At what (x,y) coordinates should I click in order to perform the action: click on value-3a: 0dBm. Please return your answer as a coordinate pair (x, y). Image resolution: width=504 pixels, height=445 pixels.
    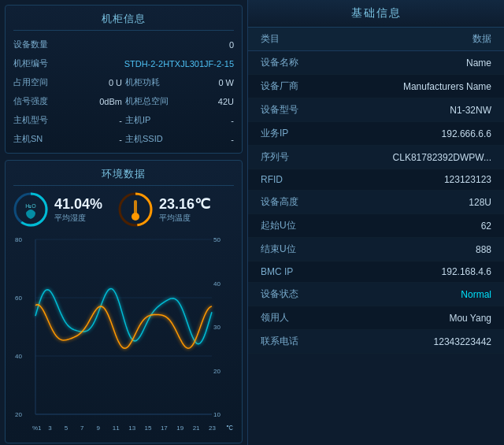
    Looking at the image, I should click on (110, 102).